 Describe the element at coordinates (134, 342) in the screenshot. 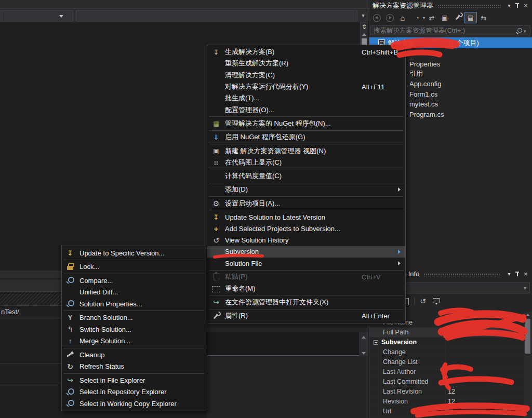

I see `menu-item: Merge Solution...` at that location.